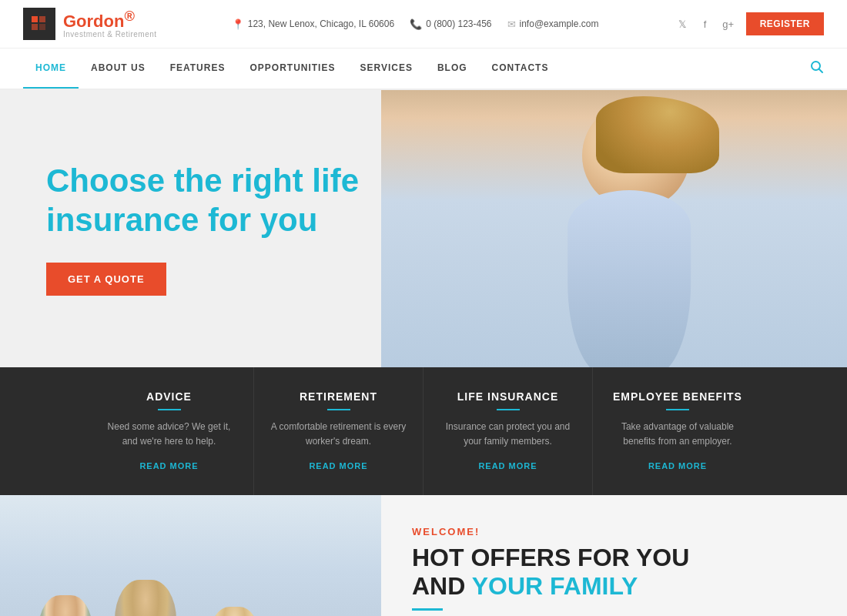 The width and height of the screenshot is (847, 616). What do you see at coordinates (293, 69) in the screenshot?
I see `nav-item-opportunities: OPPORTUNITIES` at bounding box center [293, 69].